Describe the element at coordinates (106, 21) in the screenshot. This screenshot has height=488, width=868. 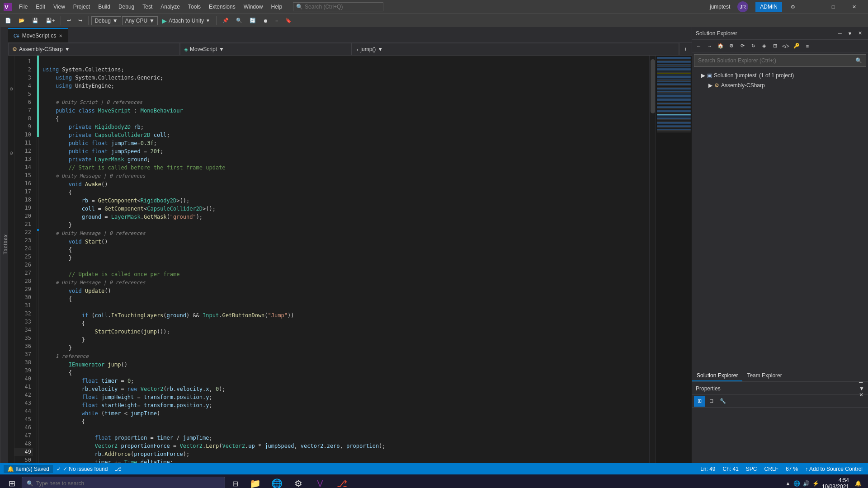
I see `debug-config-dropdown: Debug ▼` at that location.